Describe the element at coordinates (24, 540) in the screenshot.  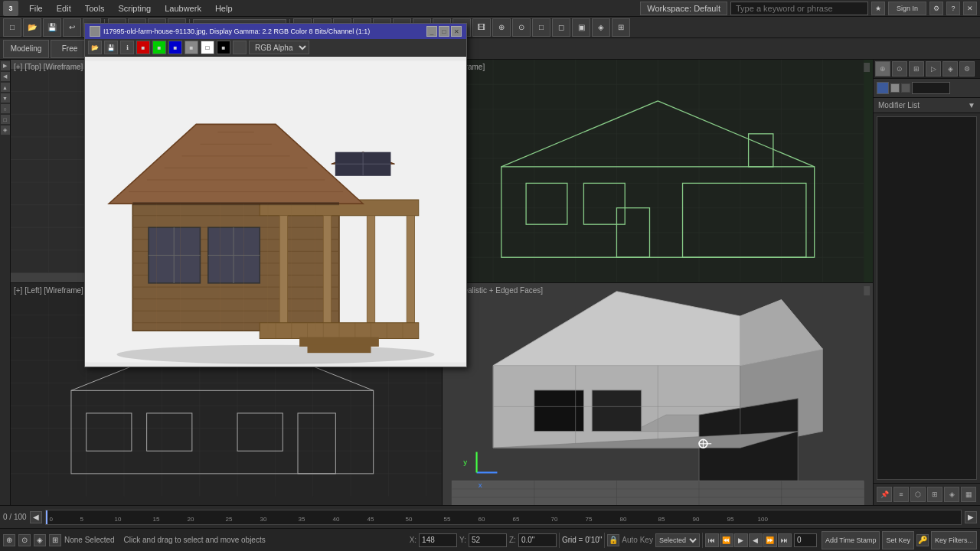
I see `status-icon-2: ⊙` at that location.